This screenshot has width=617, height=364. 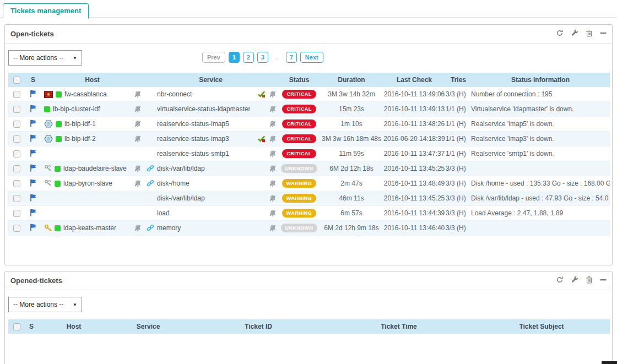 I want to click on status-information-cell: Disk /var/lib/ldap - used : 47.93 Go - s…, so click(x=540, y=198).